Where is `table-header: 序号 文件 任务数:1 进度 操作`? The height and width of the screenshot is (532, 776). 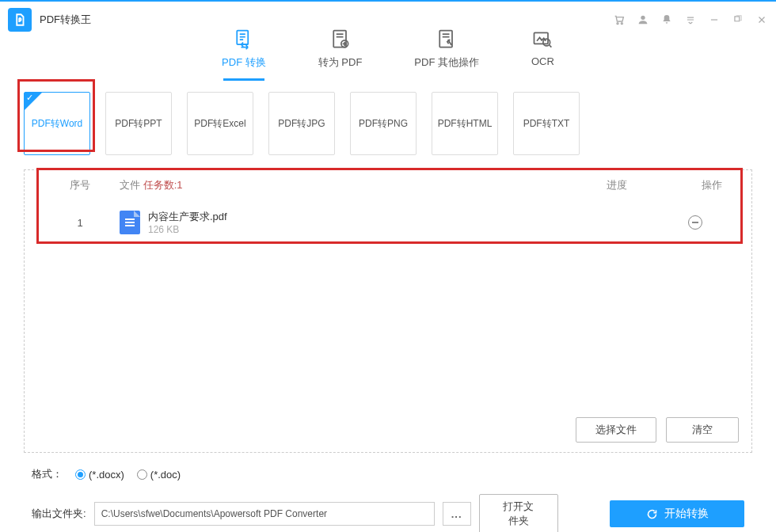 table-header: 序号 文件 任务数:1 进度 操作 is located at coordinates (388, 185).